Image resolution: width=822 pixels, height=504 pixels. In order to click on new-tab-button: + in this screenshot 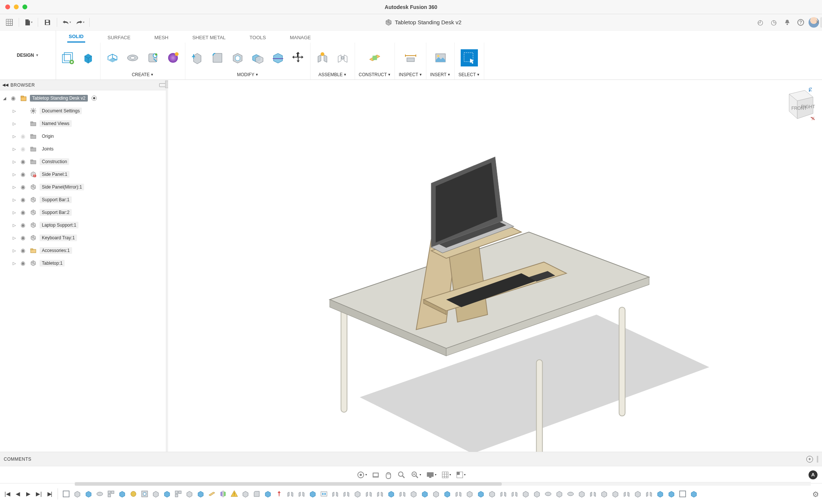, I will do `click(821, 22)`.